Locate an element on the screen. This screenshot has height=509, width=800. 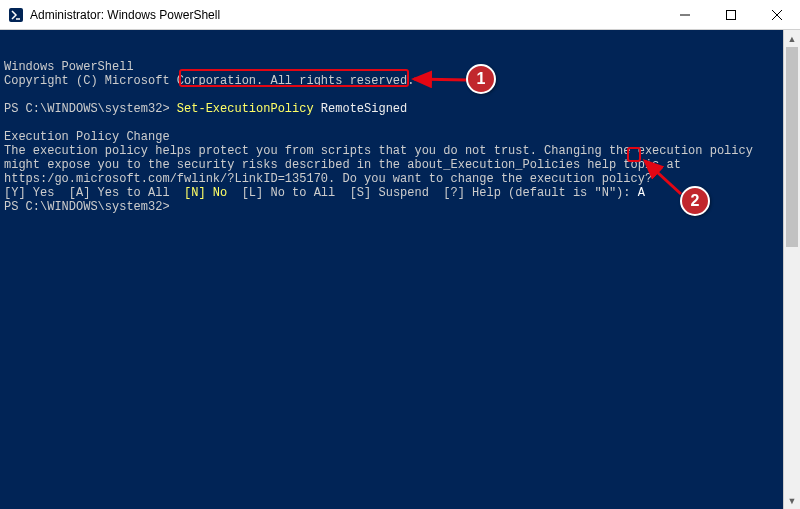
choice-no: [N] No is located at coordinates (206, 193).